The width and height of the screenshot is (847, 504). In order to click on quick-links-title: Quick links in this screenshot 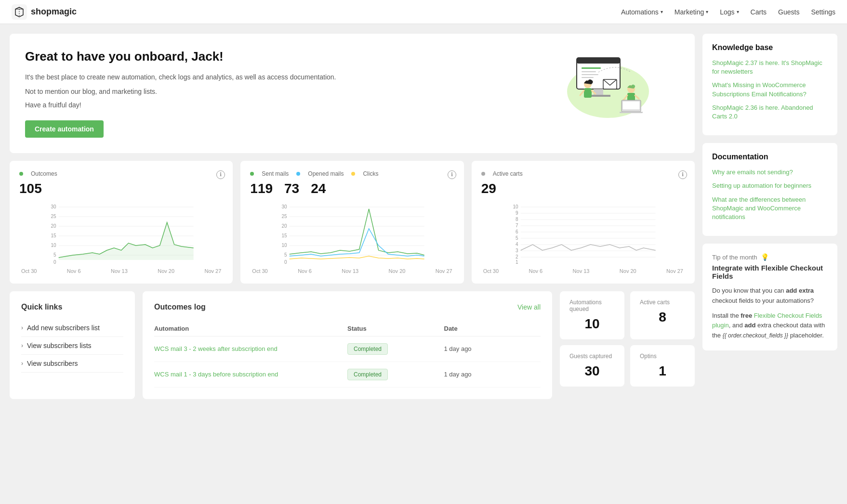, I will do `click(72, 307)`.